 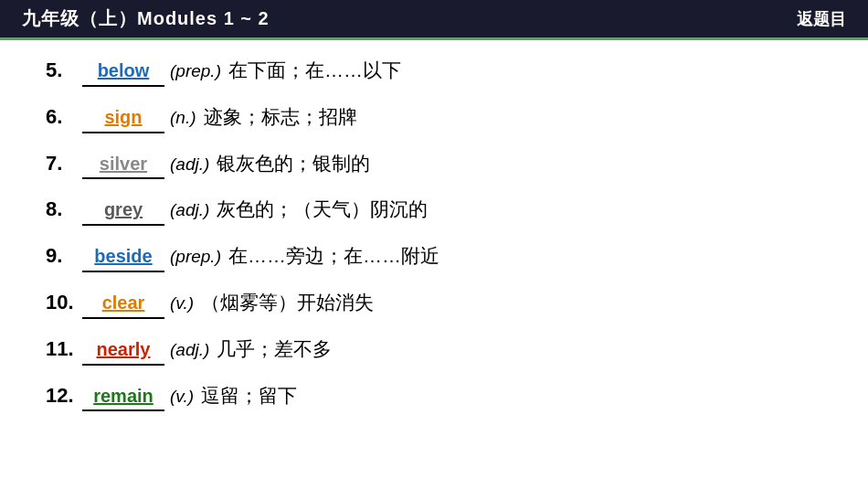 I want to click on item-definition: 逗留；留下, so click(x=249, y=395).